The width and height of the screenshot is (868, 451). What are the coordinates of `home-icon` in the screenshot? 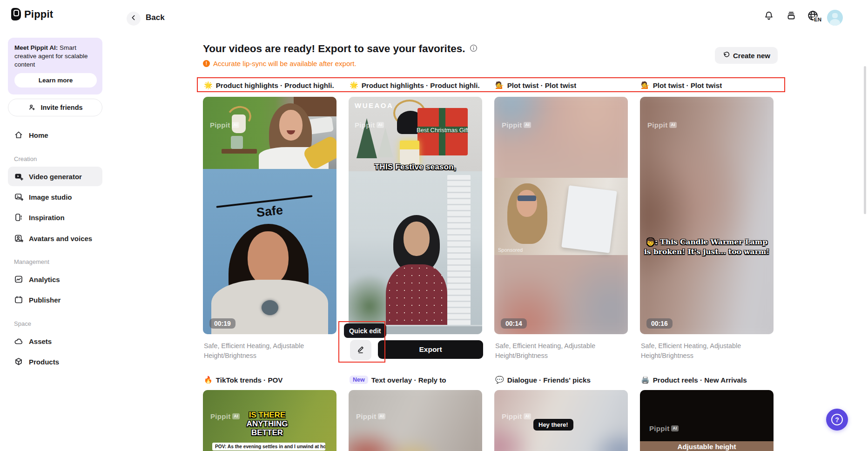 It's located at (19, 135).